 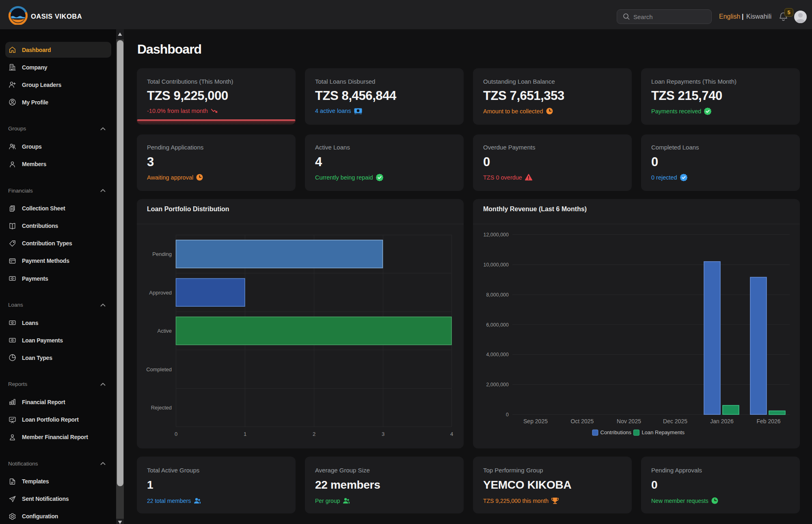 I want to click on svg-text: Pending, so click(x=162, y=254).